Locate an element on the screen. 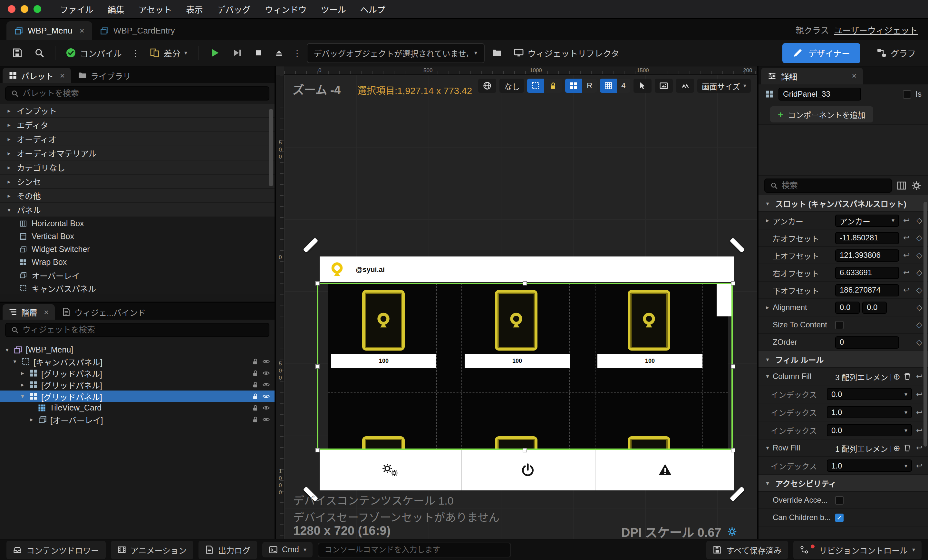 This screenshot has height=560, width=928. console-command-box is located at coordinates (415, 550).